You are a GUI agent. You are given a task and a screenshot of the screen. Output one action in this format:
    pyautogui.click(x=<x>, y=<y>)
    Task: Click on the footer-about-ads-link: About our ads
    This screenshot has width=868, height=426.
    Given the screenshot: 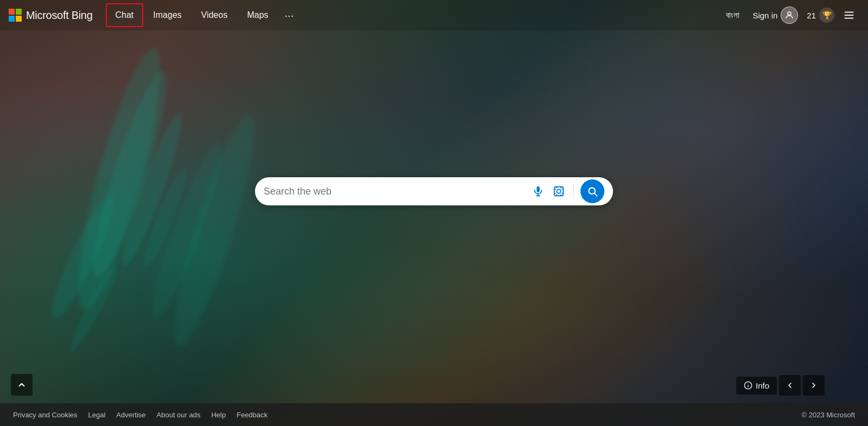 What is the action you would take?
    pyautogui.click(x=179, y=415)
    